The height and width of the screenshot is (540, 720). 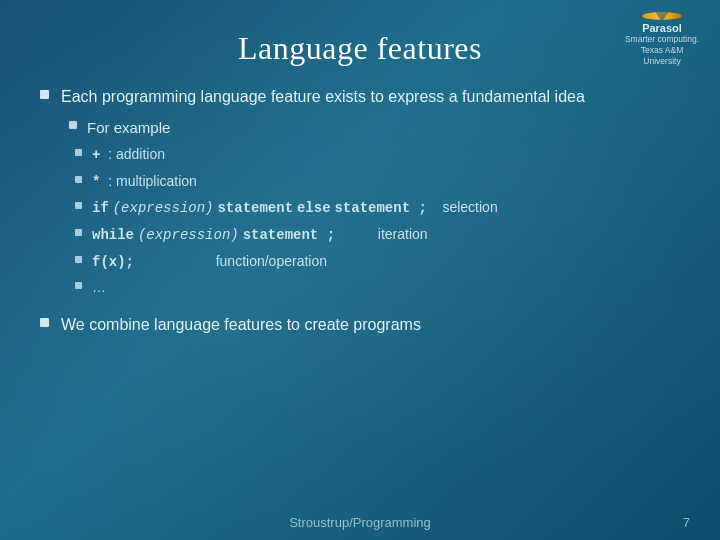 What do you see at coordinates (210, 262) in the screenshot?
I see `bullet-function-text: f(x); function/operation` at bounding box center [210, 262].